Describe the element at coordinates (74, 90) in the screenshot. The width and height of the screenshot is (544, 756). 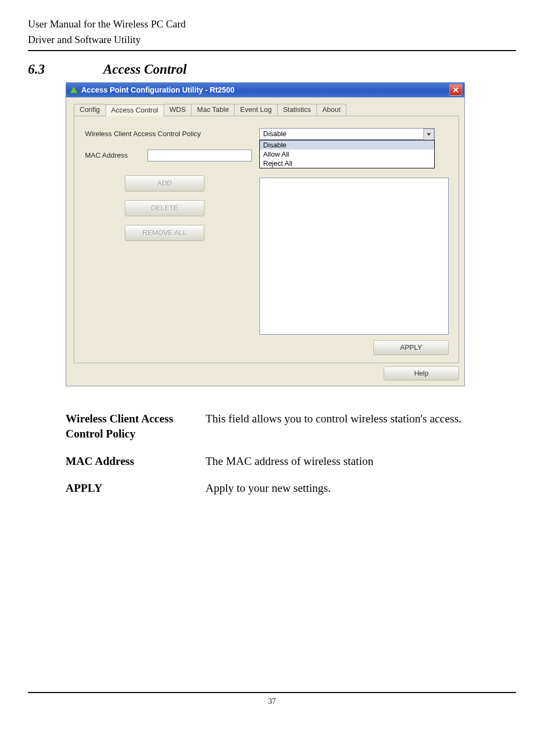
I see `app-icon` at that location.